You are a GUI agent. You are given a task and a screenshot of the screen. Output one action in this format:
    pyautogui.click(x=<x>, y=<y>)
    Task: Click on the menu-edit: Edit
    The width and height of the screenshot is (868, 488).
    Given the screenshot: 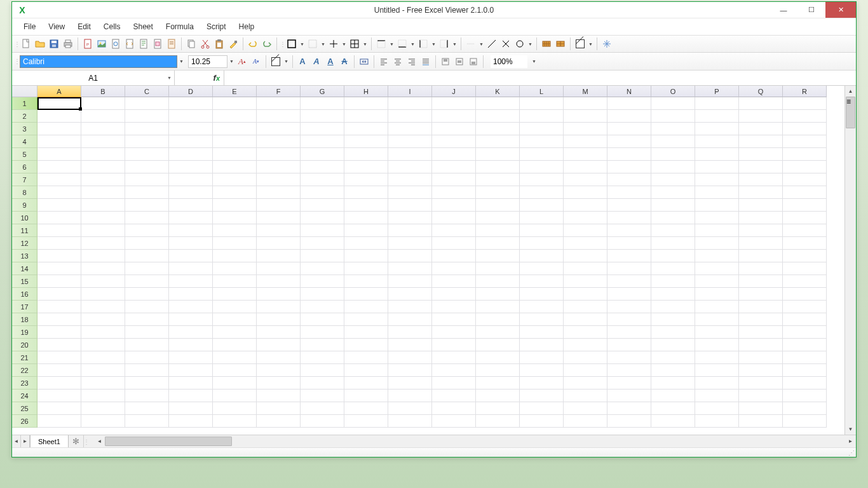 What is the action you would take?
    pyautogui.click(x=84, y=27)
    